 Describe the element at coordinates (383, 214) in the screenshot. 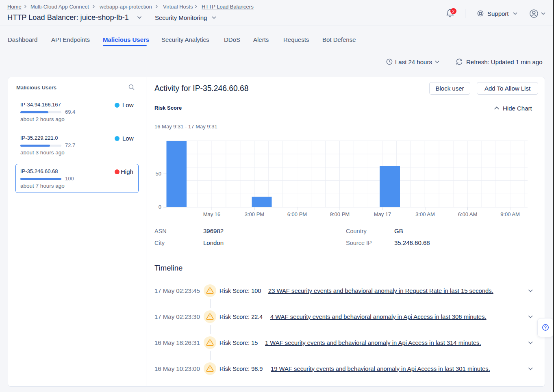

I see `svg-text: May 17` at that location.